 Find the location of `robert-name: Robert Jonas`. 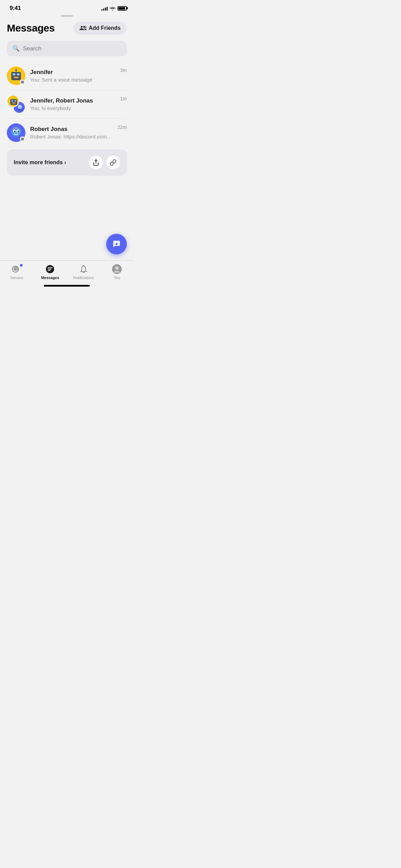

robert-name: Robert Jonas is located at coordinates (71, 129).